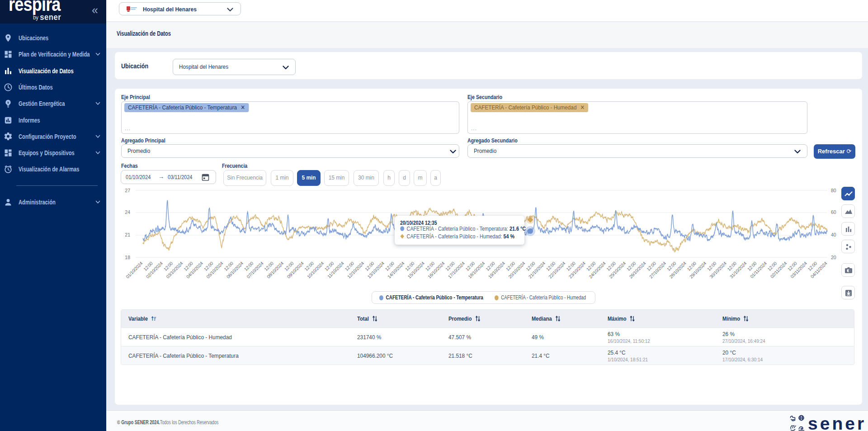  What do you see at coordinates (134, 270) in the screenshot?
I see `svg-text: 01/10/2024` at bounding box center [134, 270].